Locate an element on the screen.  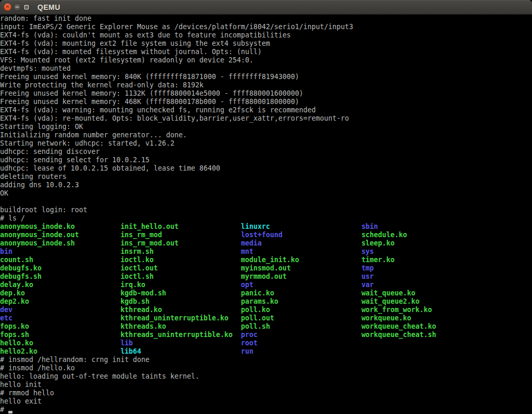
terminal-line: hello init is located at coordinates (266, 385).